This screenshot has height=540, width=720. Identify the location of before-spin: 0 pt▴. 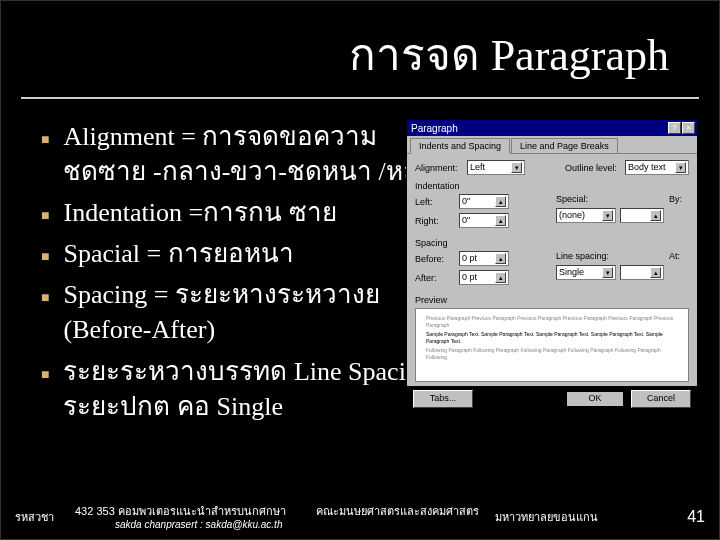
(484, 258).